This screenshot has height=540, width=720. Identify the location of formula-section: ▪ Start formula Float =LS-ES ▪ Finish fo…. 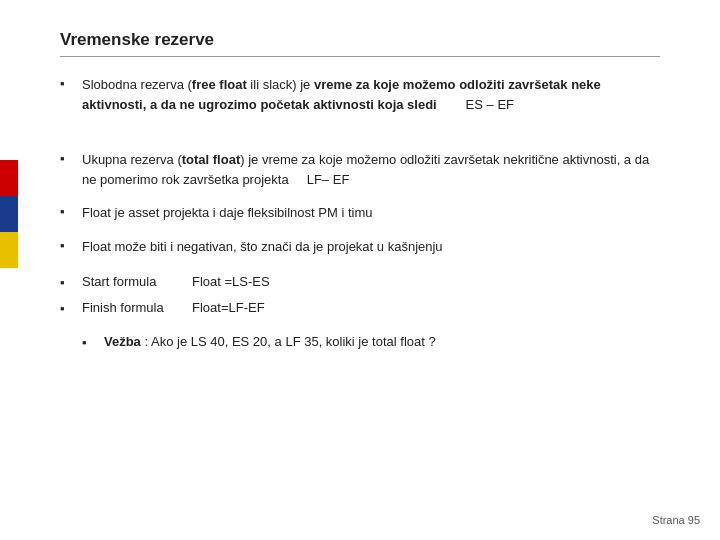
(360, 295).